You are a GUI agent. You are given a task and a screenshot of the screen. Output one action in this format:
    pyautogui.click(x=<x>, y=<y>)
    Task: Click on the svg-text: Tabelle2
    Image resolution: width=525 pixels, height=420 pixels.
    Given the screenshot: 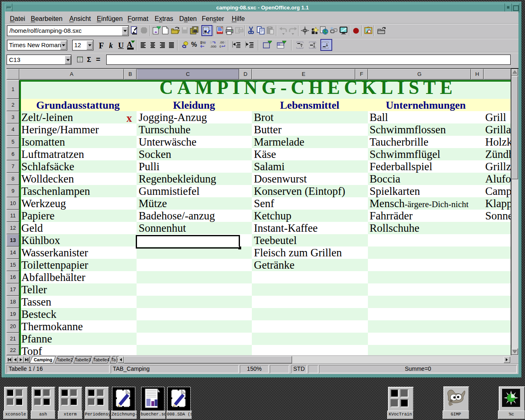 What is the action you would take?
    pyautogui.click(x=65, y=360)
    